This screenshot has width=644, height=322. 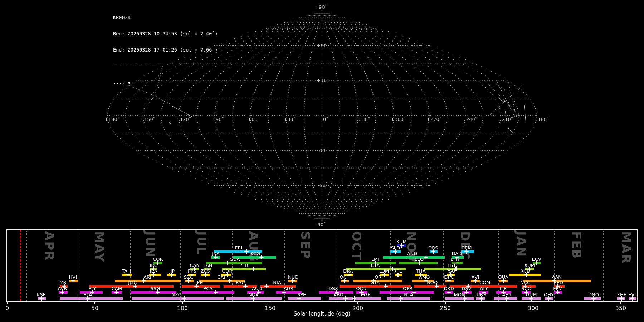 What do you see at coordinates (267, 286) in the screenshot?
I see `shower-peak-marker-nia` at bounding box center [267, 286].